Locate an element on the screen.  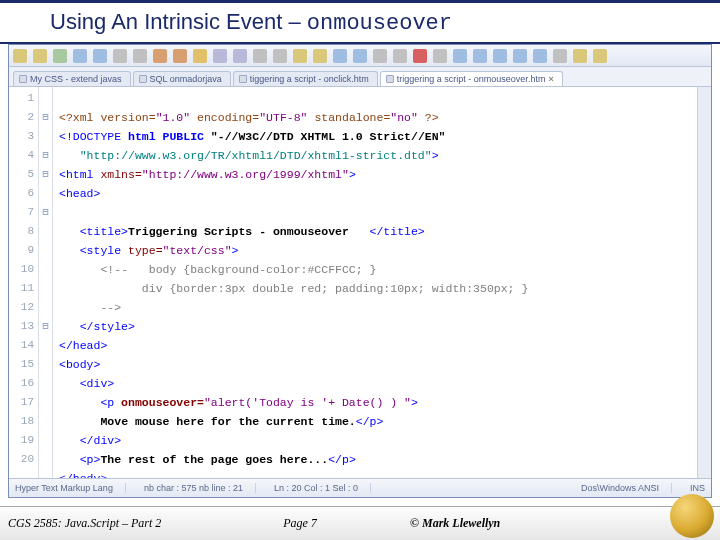
tab-label: triggering a script - onmouseover.htm is located at coordinates (472, 79).